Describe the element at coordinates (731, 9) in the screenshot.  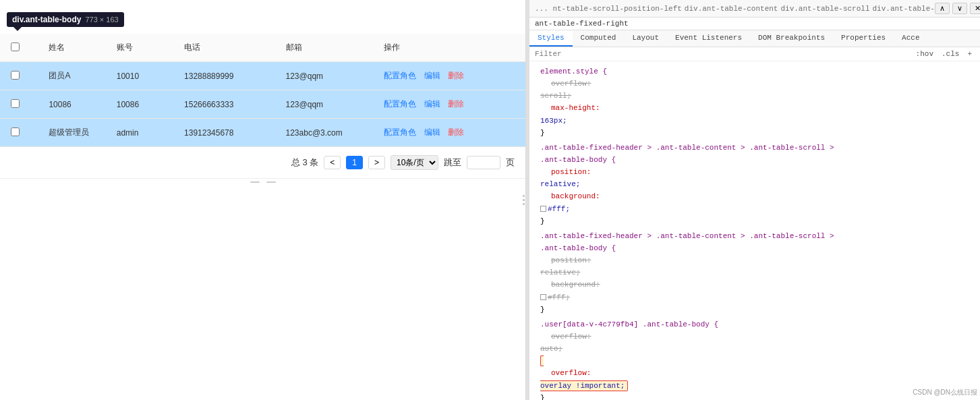
I see `breadcrumb-item-2: div.ant-table-content` at that location.